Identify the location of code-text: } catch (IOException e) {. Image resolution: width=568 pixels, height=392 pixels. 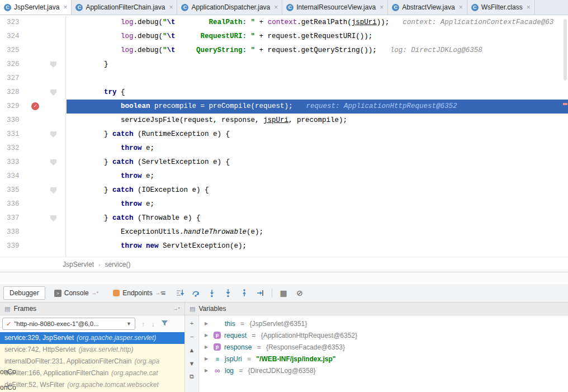
(140, 190).